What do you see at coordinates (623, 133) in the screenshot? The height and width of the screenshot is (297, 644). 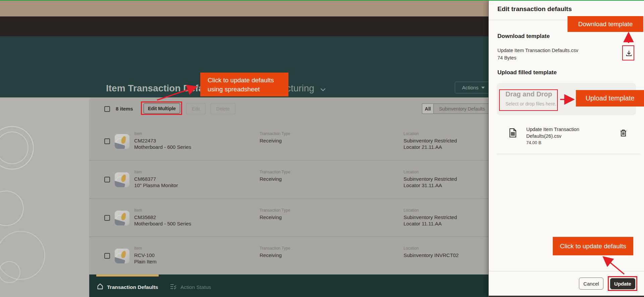 I see `delete-file-icon` at bounding box center [623, 133].